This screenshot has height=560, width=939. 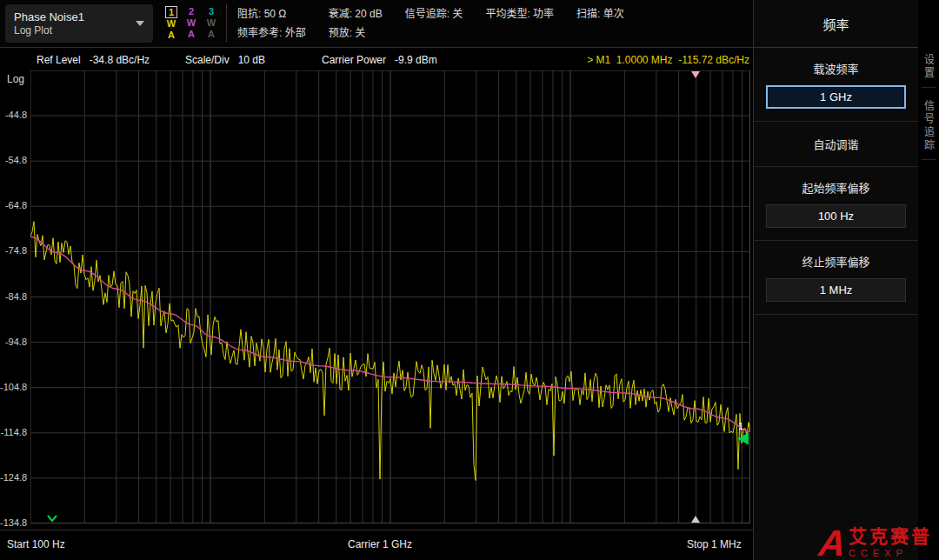 What do you see at coordinates (929, 130) in the screenshot?
I see `tab-signal-track: 信号追踪` at bounding box center [929, 130].